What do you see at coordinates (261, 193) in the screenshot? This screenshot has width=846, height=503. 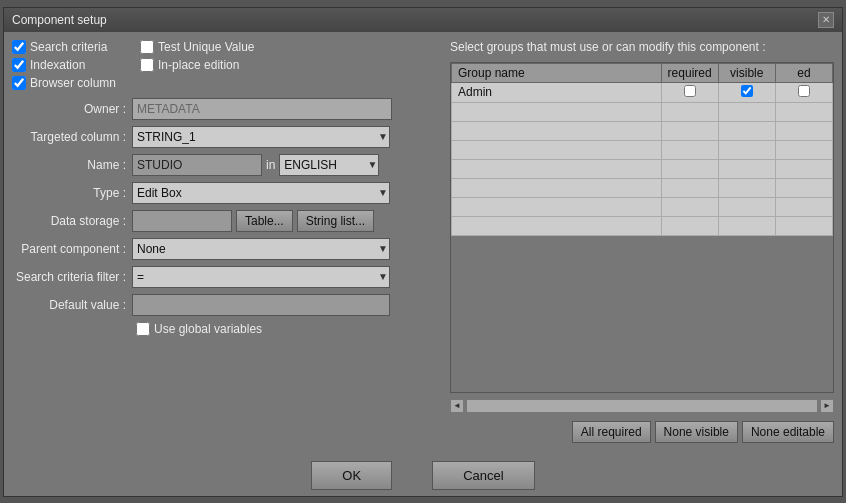 I see `type-select: Edit Box` at bounding box center [261, 193].